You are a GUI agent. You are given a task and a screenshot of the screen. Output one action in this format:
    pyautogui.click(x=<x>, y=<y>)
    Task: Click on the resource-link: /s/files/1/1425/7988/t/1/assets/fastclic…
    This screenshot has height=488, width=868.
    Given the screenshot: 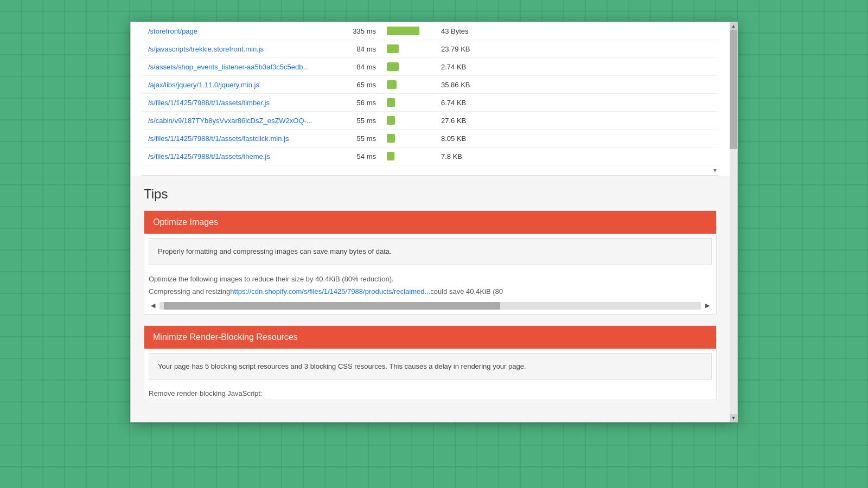 What is the action you would take?
    pyautogui.click(x=246, y=139)
    